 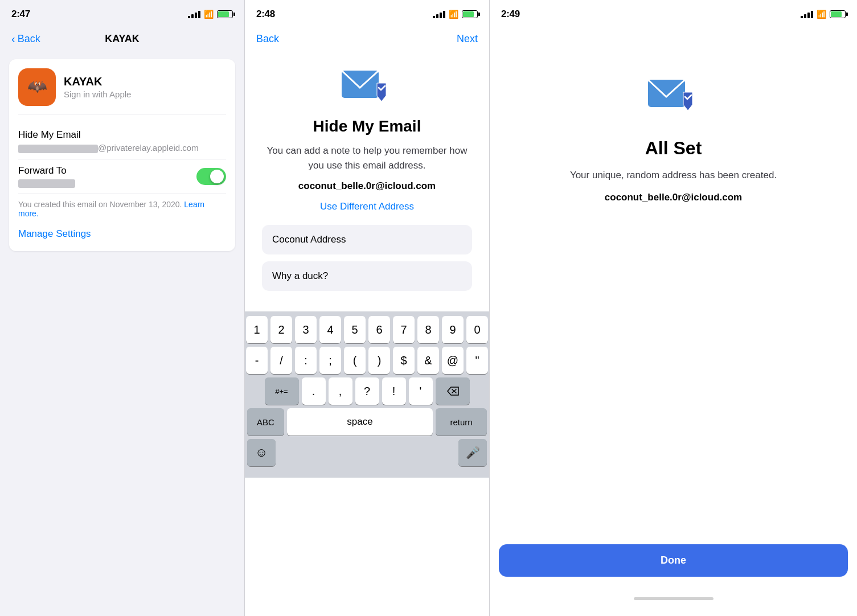 I want to click on app-subtitle: Sign in with Apple, so click(x=97, y=95).